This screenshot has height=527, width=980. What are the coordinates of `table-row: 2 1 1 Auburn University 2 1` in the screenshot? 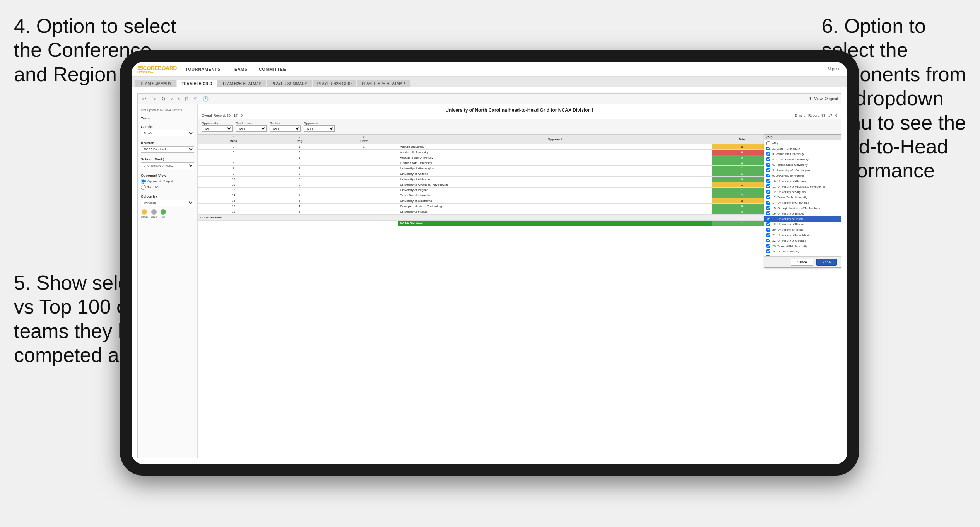 It's located at (520, 147).